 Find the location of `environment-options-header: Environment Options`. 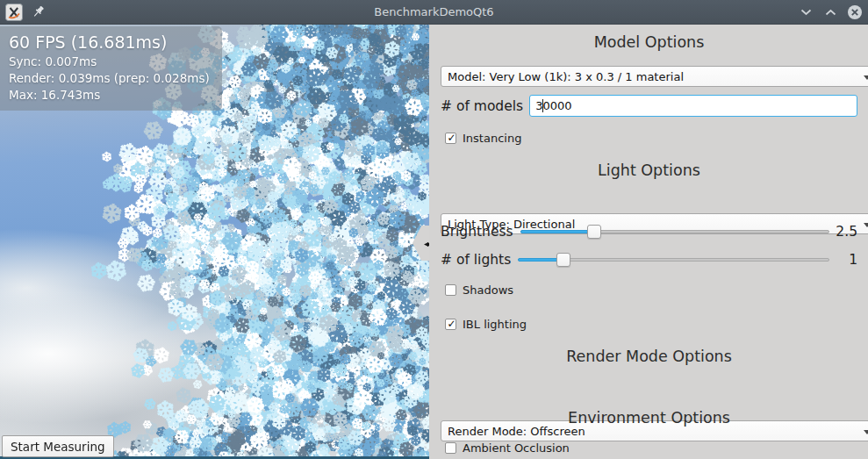

environment-options-header: Environment Options is located at coordinates (649, 418).